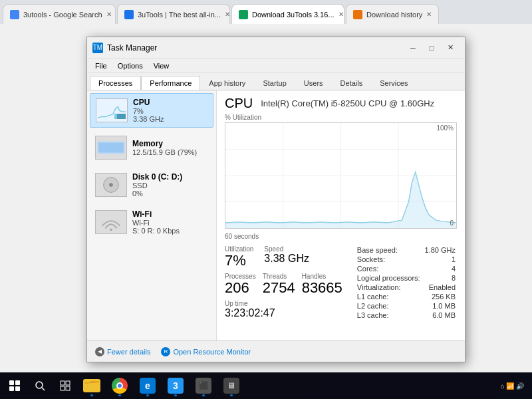  What do you see at coordinates (340, 237) in the screenshot?
I see `graph-time-label: 60 seconds` at bounding box center [340, 237].